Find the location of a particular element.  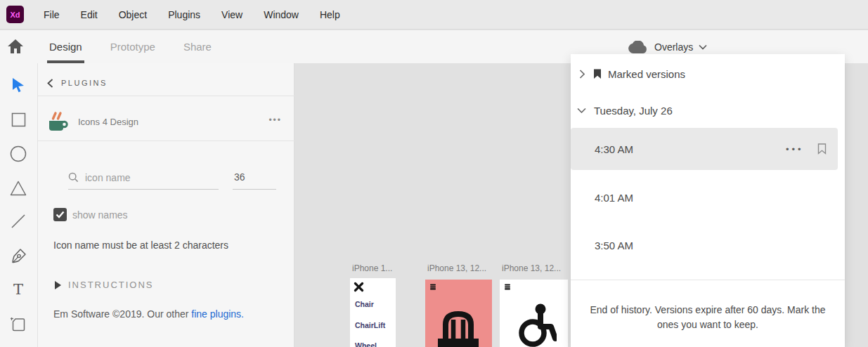

artboard-icon-list: Chair ChairLift Wheel is located at coordinates (373, 313).